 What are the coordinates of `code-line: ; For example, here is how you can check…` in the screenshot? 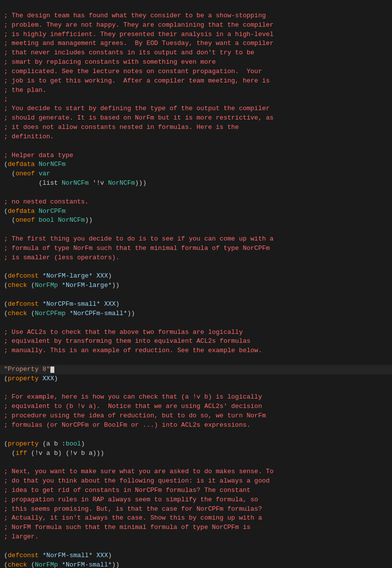 It's located at (196, 397).